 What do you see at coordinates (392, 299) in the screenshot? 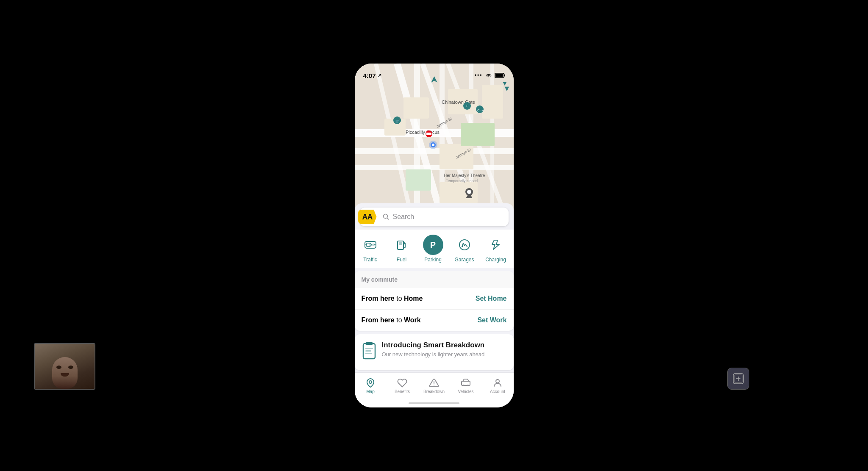
I see `commute-home-text: From here to Home` at bounding box center [392, 299].